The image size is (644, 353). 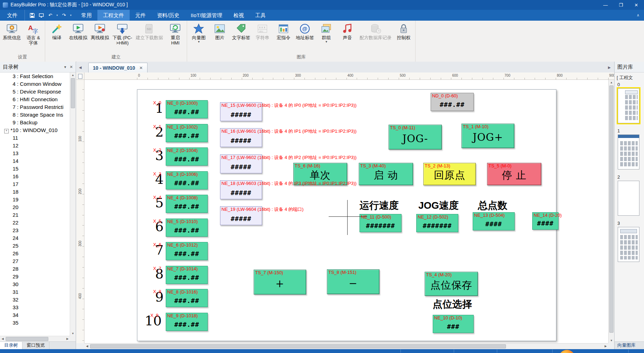 I want to click on big-number-7: 7X_6, so click(x=156, y=250).